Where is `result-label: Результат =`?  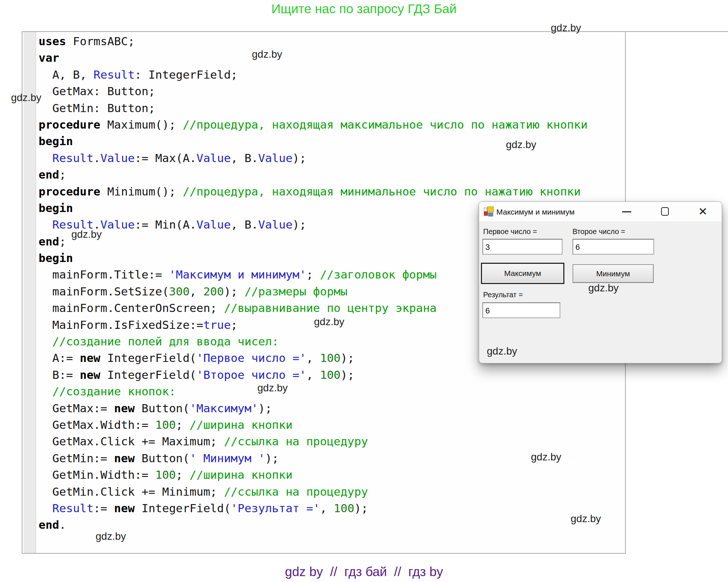 result-label: Результат = is located at coordinates (503, 295).